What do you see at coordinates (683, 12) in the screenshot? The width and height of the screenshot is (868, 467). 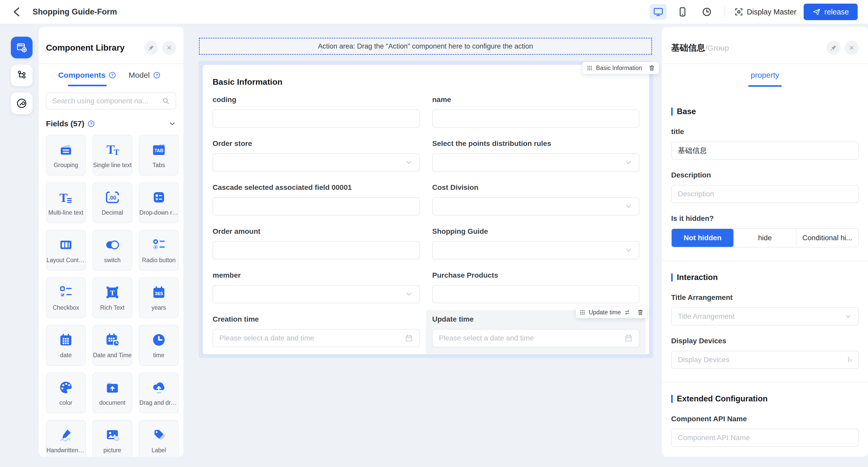 I see `mobile-view-button` at bounding box center [683, 12].